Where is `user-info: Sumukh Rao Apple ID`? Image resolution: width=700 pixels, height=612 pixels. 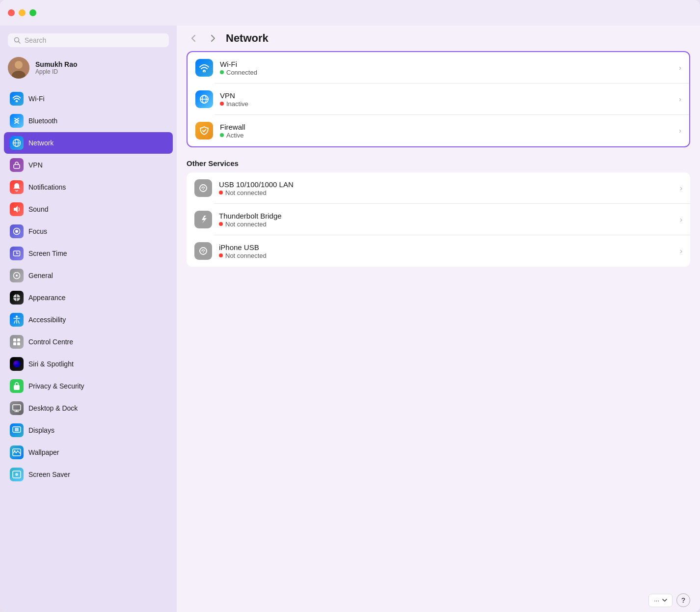
user-info: Sumukh Rao Apple ID is located at coordinates (56, 68).